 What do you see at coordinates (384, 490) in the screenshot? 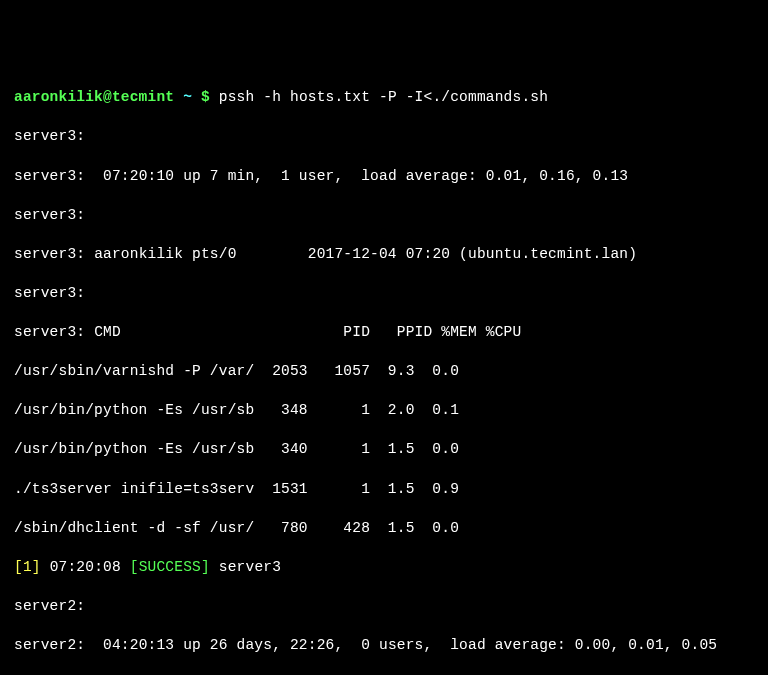
I see `proc-row: ./ts3server inifile=ts3serv 1531 1 1.5 0…` at bounding box center [384, 490].